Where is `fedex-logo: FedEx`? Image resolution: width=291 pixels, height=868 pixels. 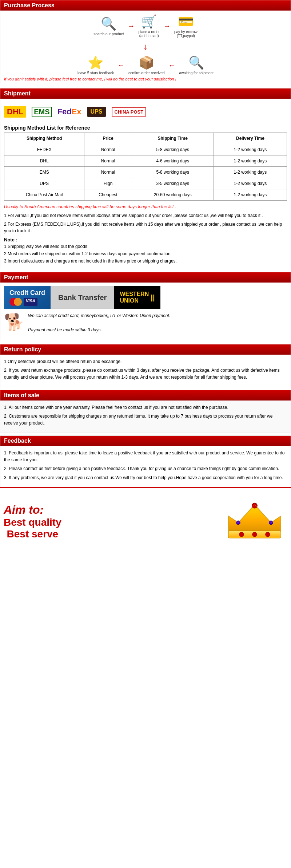
fedex-logo: FedEx is located at coordinates (69, 112).